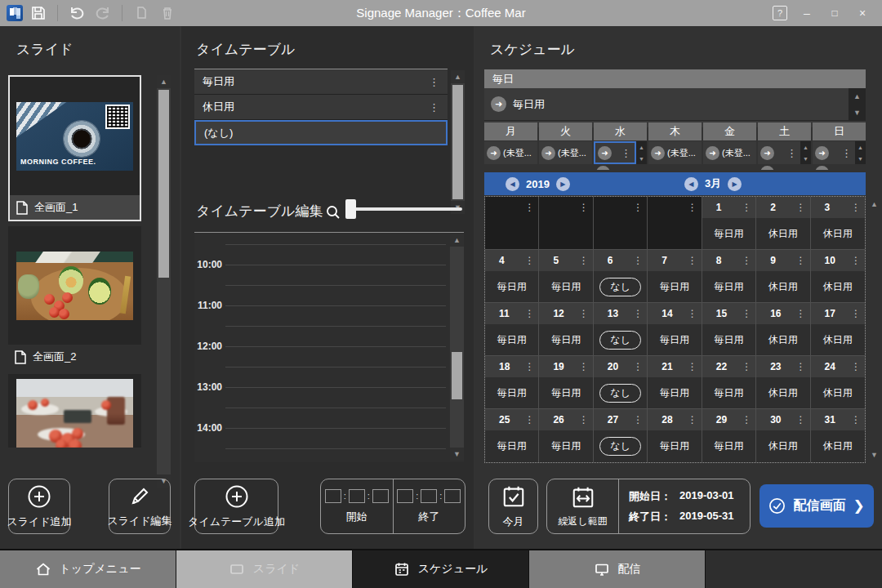  Describe the element at coordinates (817, 506) in the screenshot. I see `publish-screen-button: 配信画面 ❯` at that location.